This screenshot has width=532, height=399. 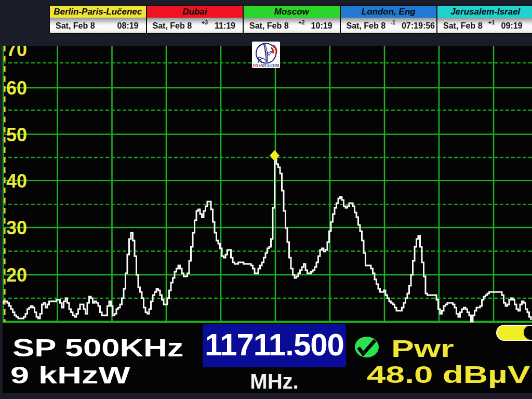 I want to click on svg-text: 60, so click(x=17, y=88).